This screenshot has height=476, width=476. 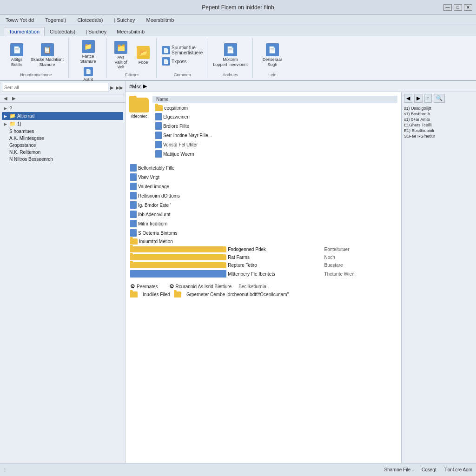 I want to click on file-item-vauter: VauterLimoage, so click(x=263, y=186).